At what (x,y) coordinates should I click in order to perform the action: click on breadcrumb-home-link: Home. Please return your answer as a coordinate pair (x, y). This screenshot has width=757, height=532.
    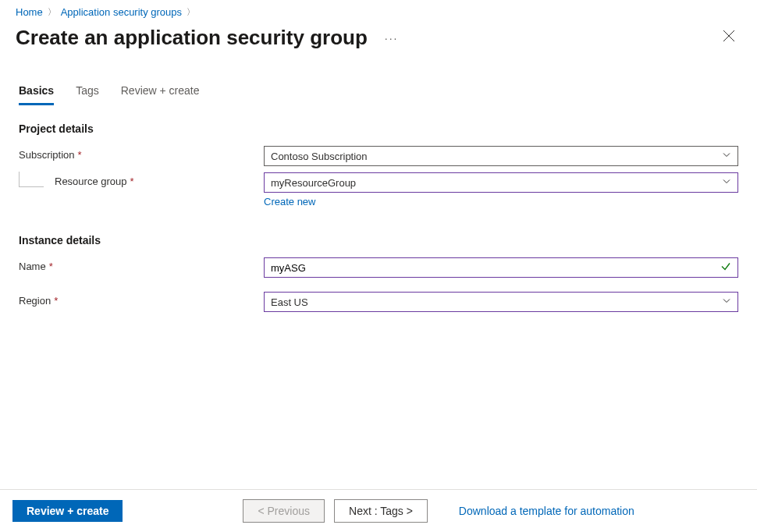
    Looking at the image, I should click on (30, 12).